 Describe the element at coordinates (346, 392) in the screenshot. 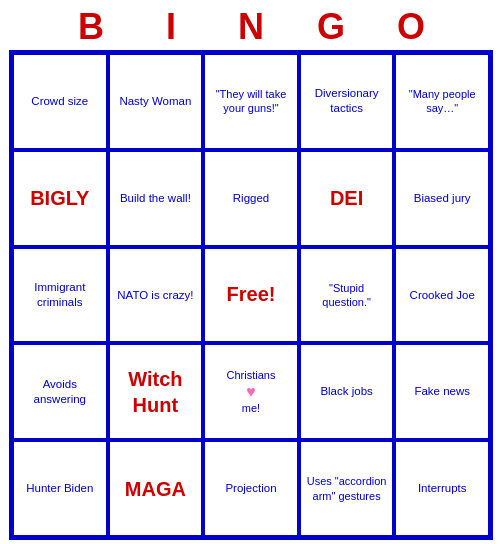

I see `cell-3-3-text: Black jobs` at that location.